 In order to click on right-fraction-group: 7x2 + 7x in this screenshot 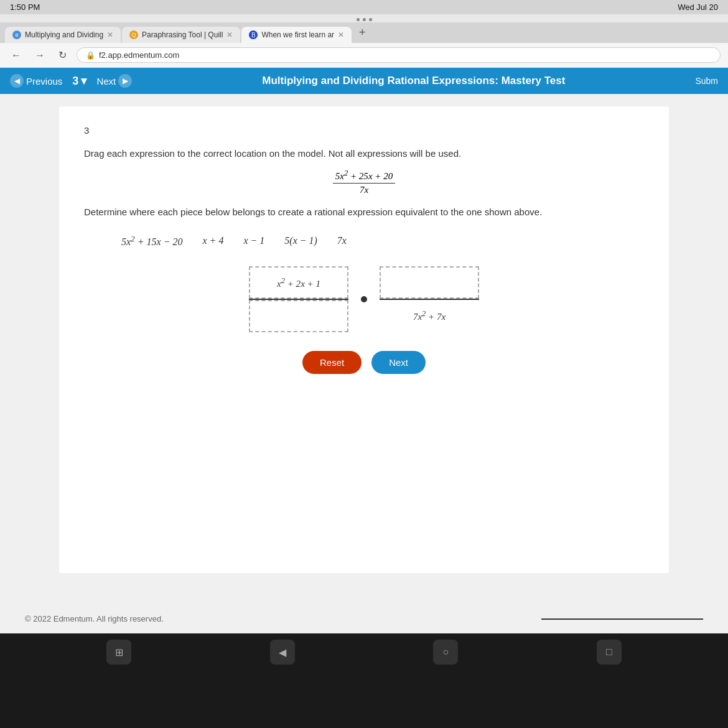, I will do `click(429, 299)`.